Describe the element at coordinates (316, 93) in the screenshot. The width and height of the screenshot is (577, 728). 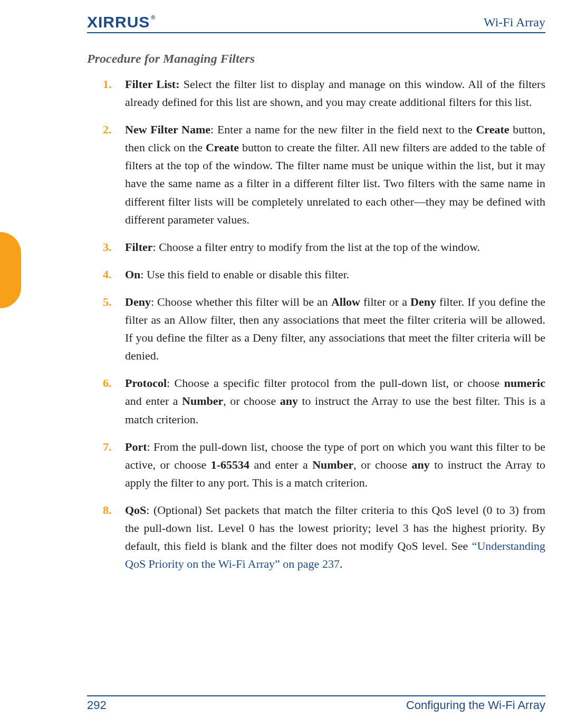
I see `list-item: 1. Filter List: Select the filter list t…` at that location.